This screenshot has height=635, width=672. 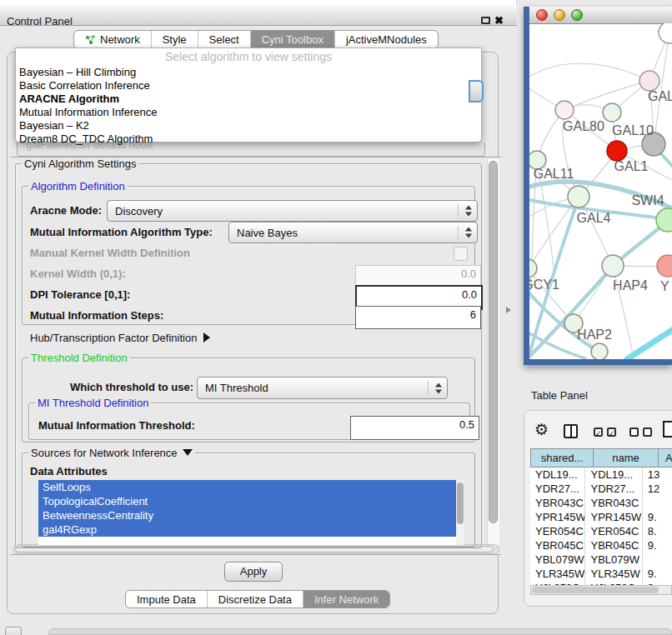 What do you see at coordinates (267, 233) in the screenshot?
I see `mi-type-value: Naive Bayes` at bounding box center [267, 233].